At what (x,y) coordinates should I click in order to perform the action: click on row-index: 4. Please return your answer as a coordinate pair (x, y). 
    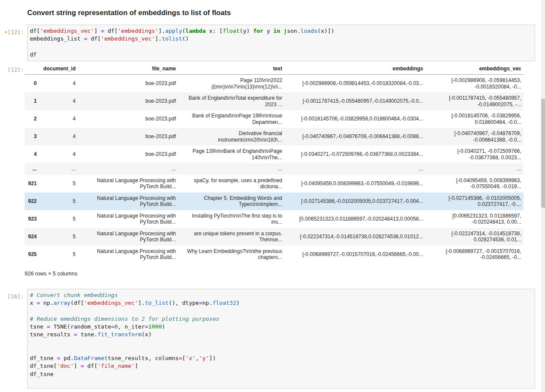
    Looking at the image, I should click on (32, 155).